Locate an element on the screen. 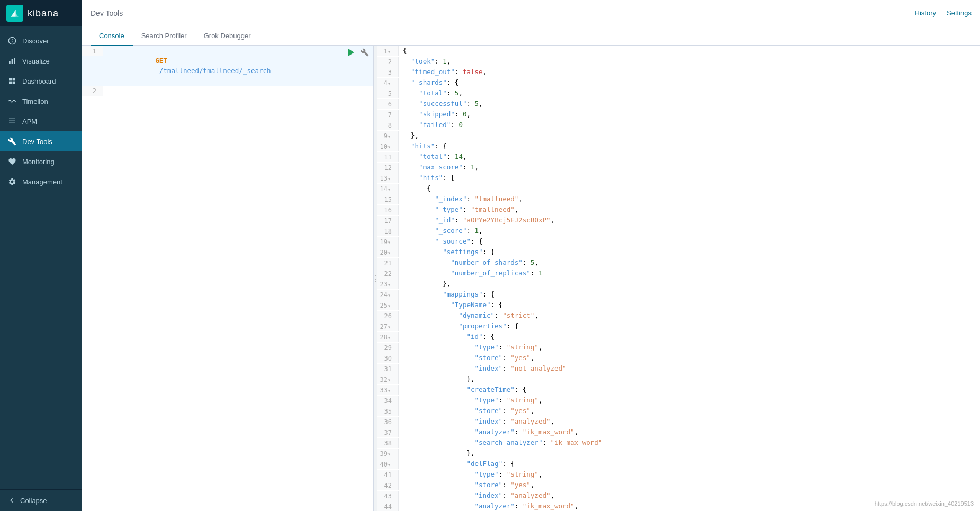 This screenshot has height=511, width=980. output-line-number-38: 38 is located at coordinates (388, 443).